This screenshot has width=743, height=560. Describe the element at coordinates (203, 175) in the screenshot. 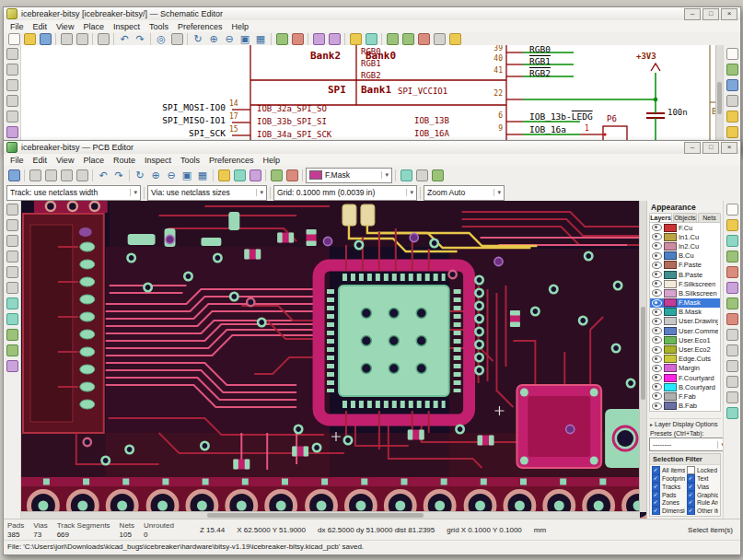

I see `zoom-selection-button` at that location.